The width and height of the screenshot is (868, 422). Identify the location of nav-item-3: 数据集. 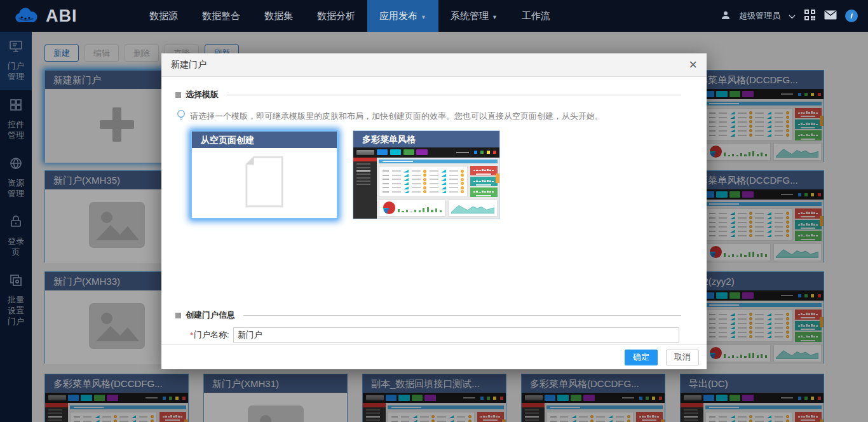
(278, 16).